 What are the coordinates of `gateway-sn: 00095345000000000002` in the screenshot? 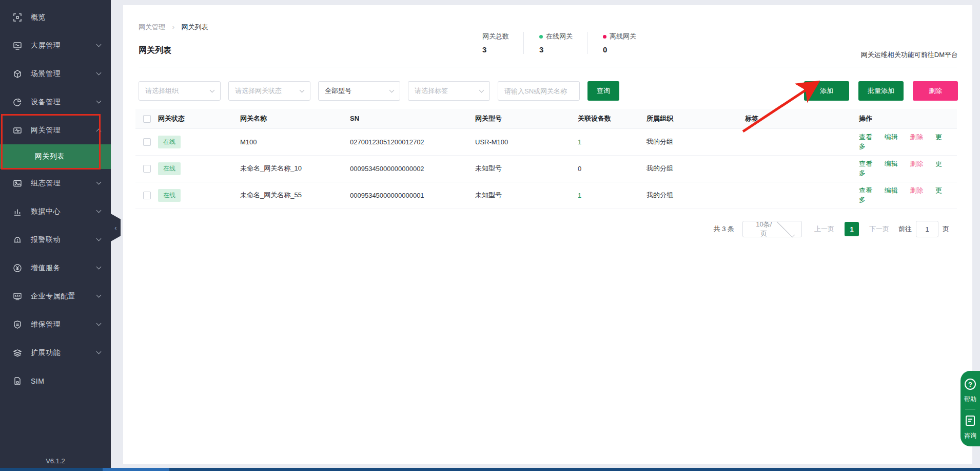 It's located at (413, 168).